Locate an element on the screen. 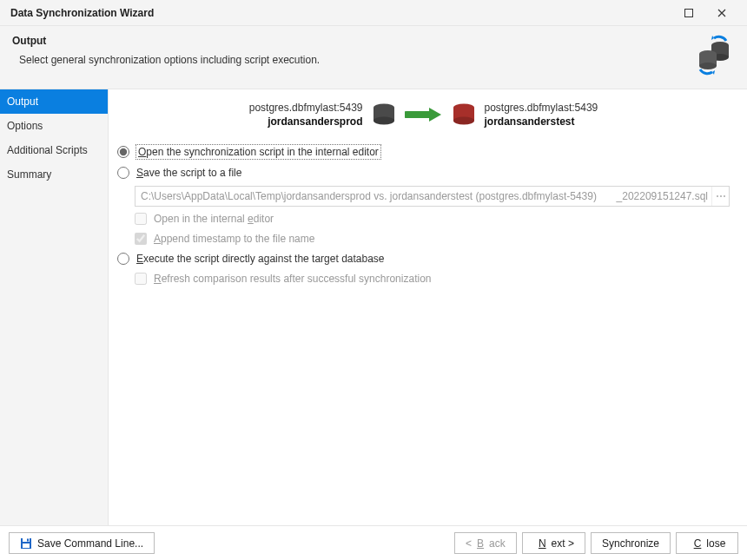 The width and height of the screenshot is (747, 560). script-path-field: _202209151247.sql ⋯ is located at coordinates (433, 196).